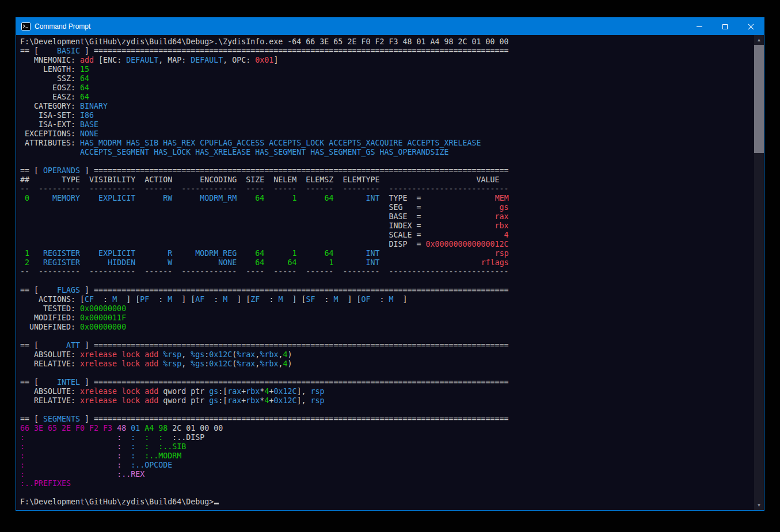 This screenshot has width=780, height=532. Describe the element at coordinates (386, 152) in the screenshot. I see `console-line: ACCEPTS_SEGMENT HAS_LOCK HAS_XRELEASE HA…` at that location.